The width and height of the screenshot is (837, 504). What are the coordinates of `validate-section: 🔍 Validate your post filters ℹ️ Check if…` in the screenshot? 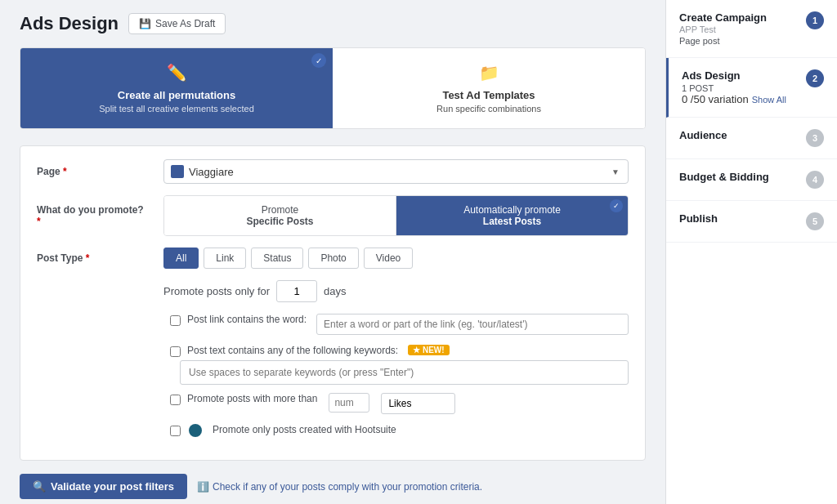 It's located at (333, 487).